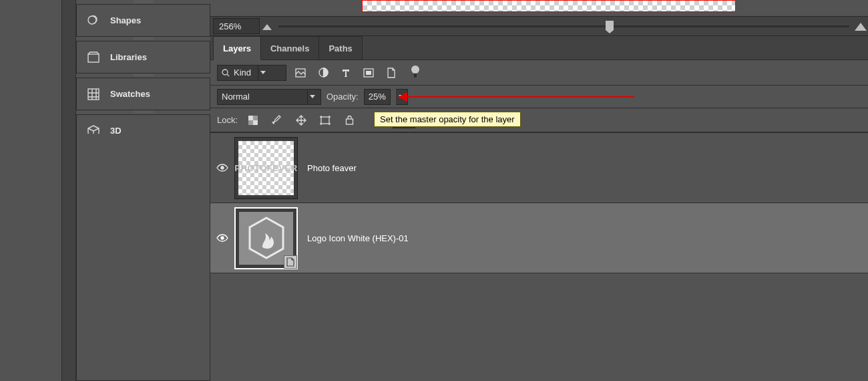  Describe the element at coordinates (861, 26) in the screenshot. I see `zoom-in-icon` at that location.